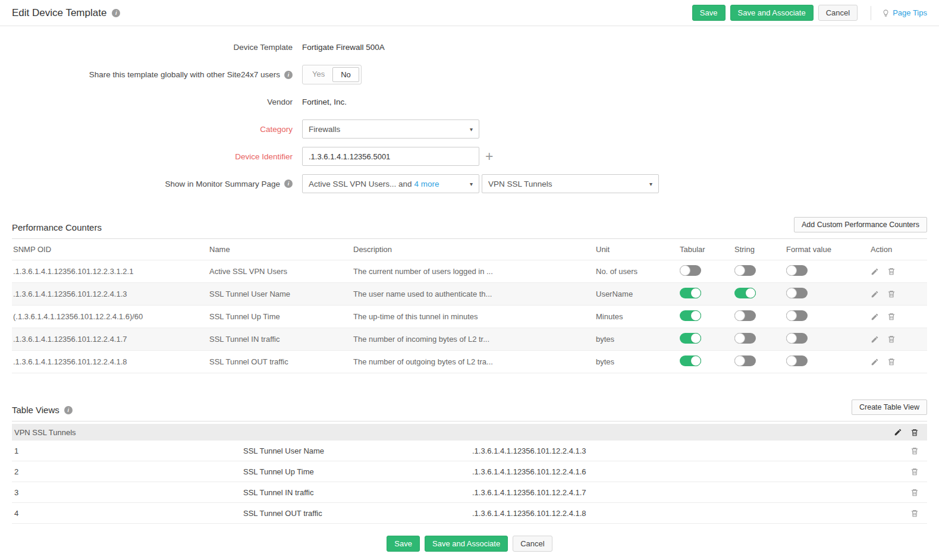 Image resolution: width=939 pixels, height=560 pixels. What do you see at coordinates (111, 250) in the screenshot?
I see `column-header-snmp-oid: SNMP OID` at bounding box center [111, 250].